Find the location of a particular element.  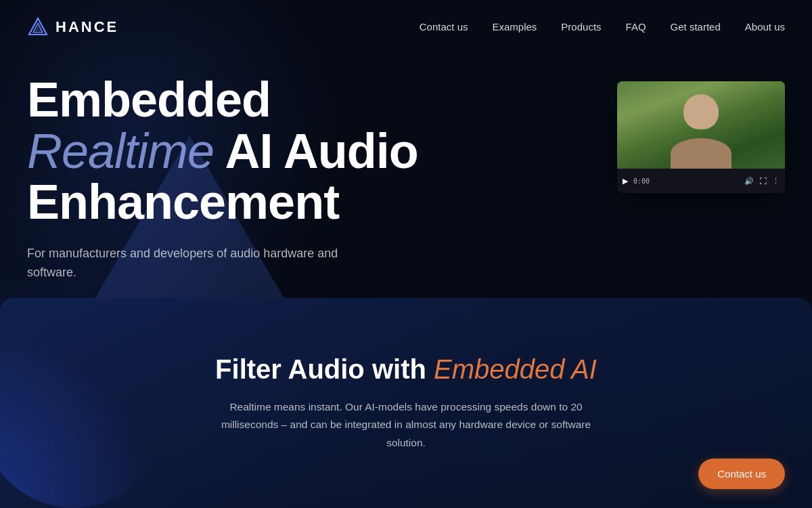

person-head is located at coordinates (701, 112).